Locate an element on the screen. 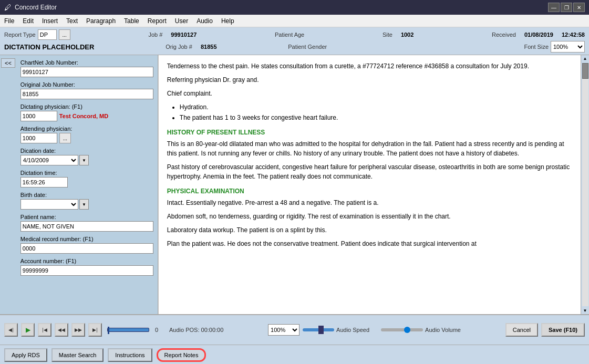  job-value: 99910127 is located at coordinates (184, 35).